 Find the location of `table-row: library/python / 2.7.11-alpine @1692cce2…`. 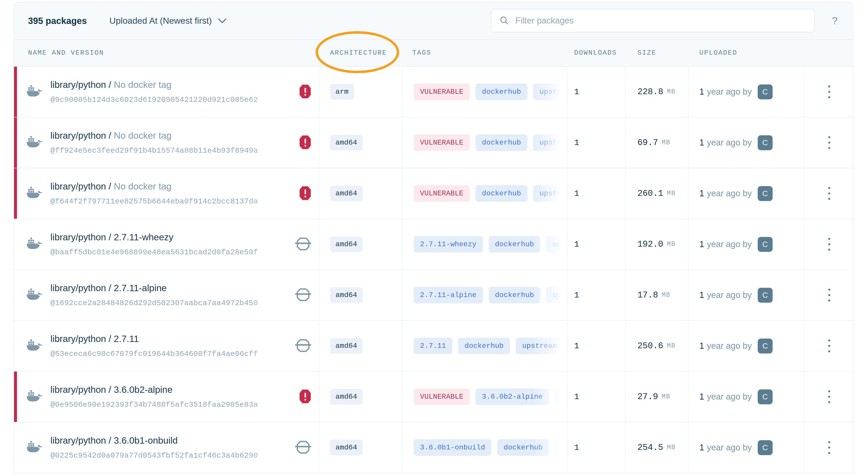

table-row: library/python / 2.7.11-alpine @1692cce2… is located at coordinates (434, 296).